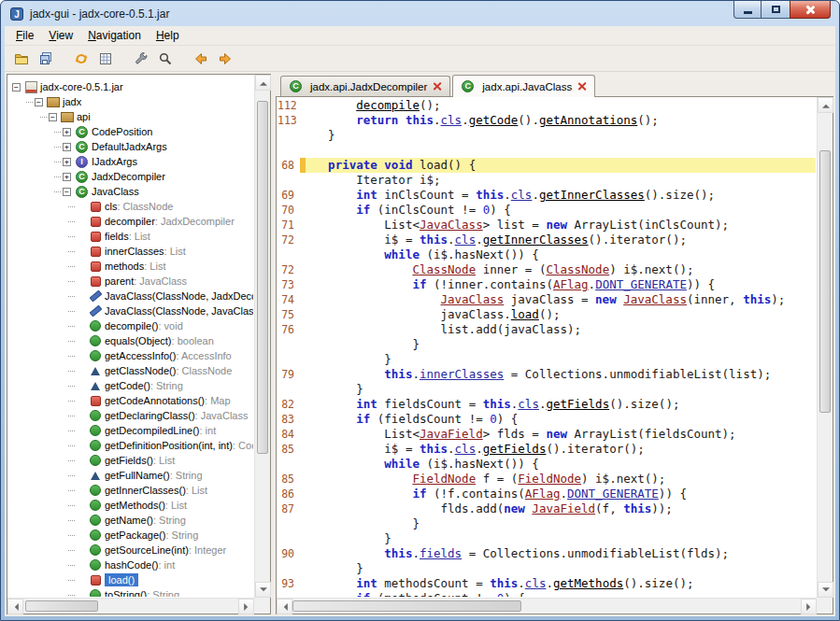 The image size is (840, 621). I want to click on editor-vertical-scrollbar, so click(824, 347).